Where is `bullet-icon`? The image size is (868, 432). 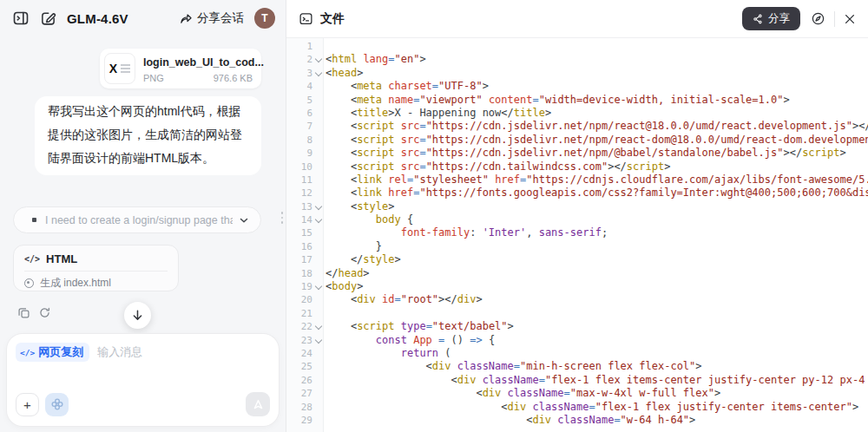
bullet-icon is located at coordinates (35, 220).